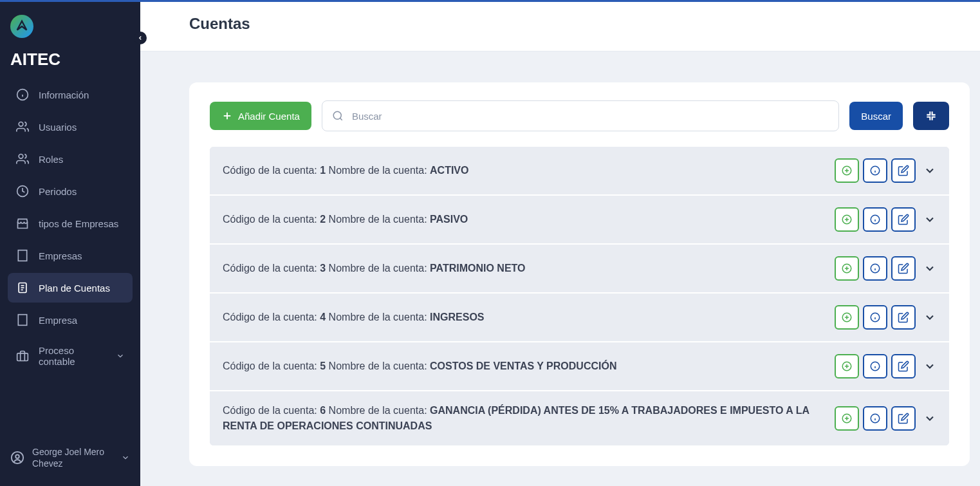  Describe the element at coordinates (525, 418) in the screenshot. I see `account-text: Código de la cuenta: 6 Nombre de la cuen…` at that location.